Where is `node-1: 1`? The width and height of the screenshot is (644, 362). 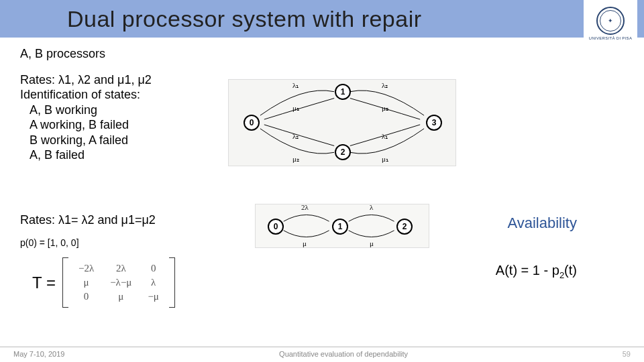 node-1: 1 is located at coordinates (343, 92).